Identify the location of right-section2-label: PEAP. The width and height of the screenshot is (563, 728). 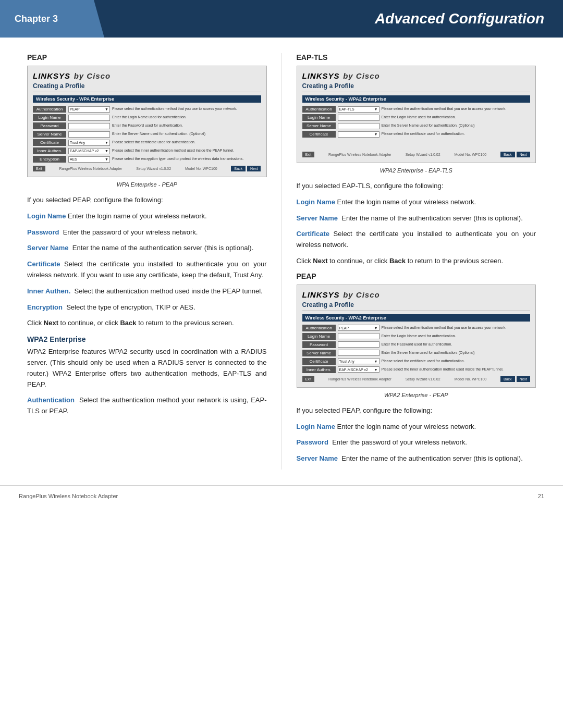
(417, 276).